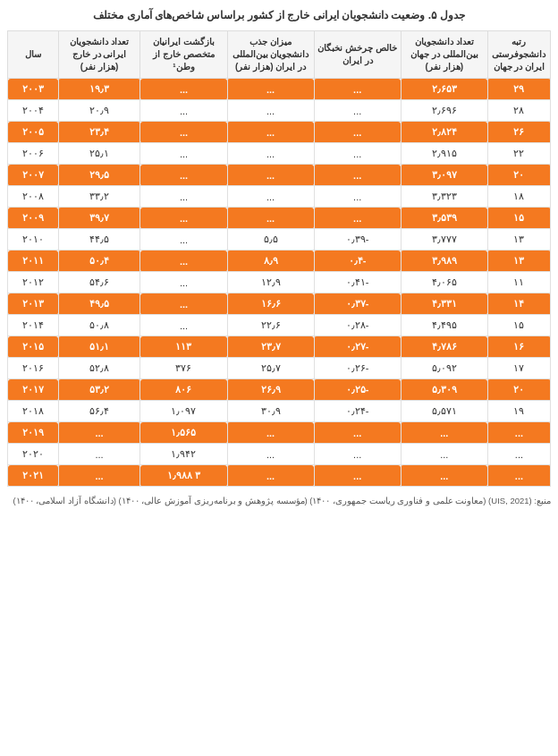 The image size is (558, 756). What do you see at coordinates (444, 326) in the screenshot?
I see `cell-intl: ۴٫۴۹۵` at bounding box center [444, 326].